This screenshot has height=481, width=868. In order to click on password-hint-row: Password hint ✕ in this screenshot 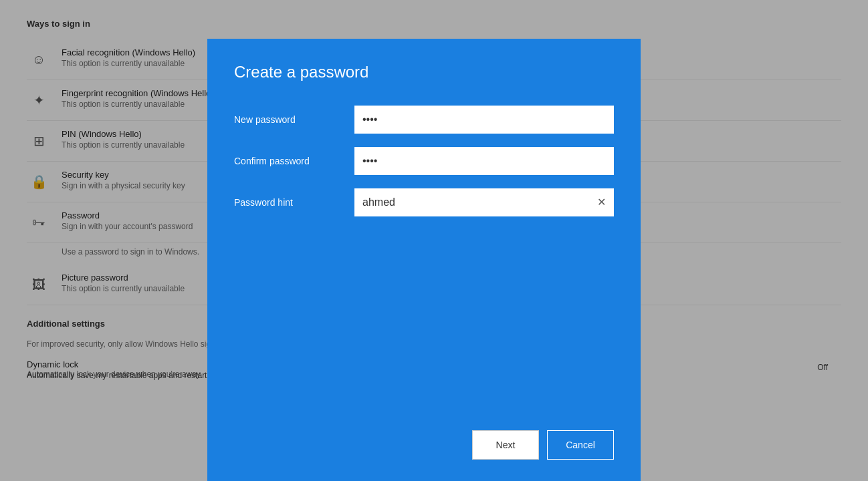, I will do `click(424, 202)`.